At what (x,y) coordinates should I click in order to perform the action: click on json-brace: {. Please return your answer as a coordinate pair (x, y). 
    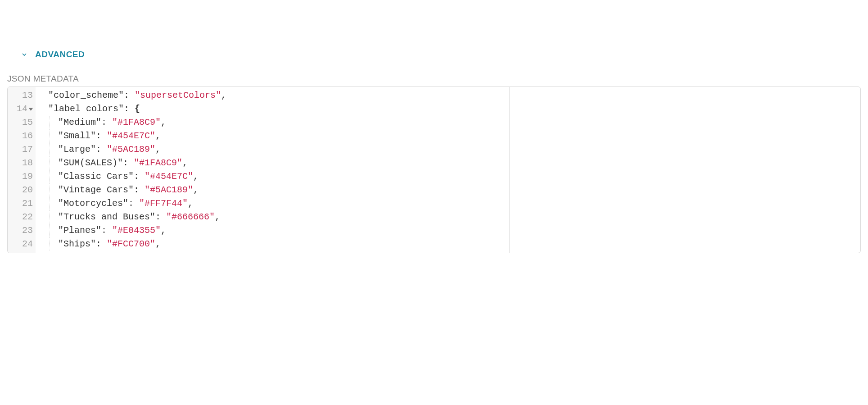
    Looking at the image, I should click on (137, 109).